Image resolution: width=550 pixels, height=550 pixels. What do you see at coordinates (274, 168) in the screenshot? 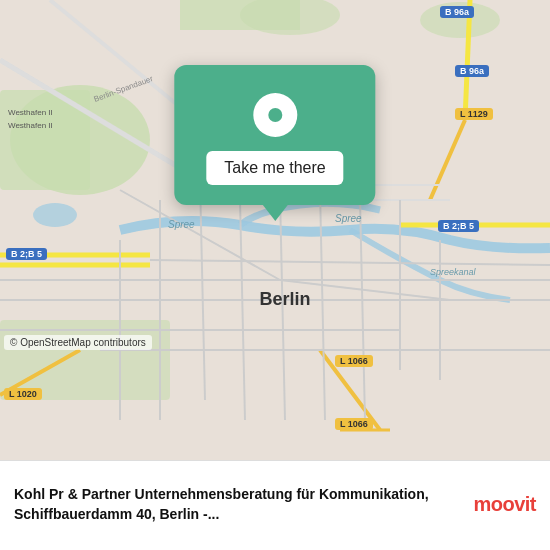
I see `take-me-there-button: Take me there` at bounding box center [274, 168].